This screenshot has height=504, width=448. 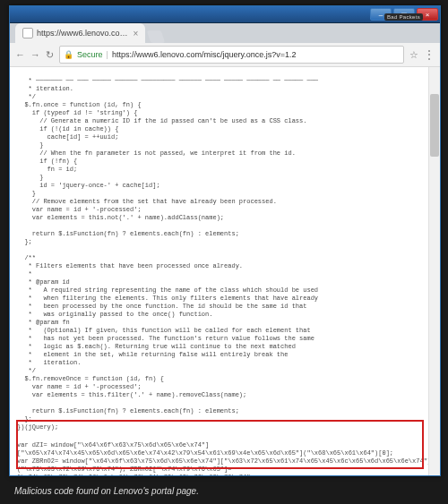 What do you see at coordinates (414, 56) in the screenshot?
I see `bookmark-star-icon: ☆` at bounding box center [414, 56].